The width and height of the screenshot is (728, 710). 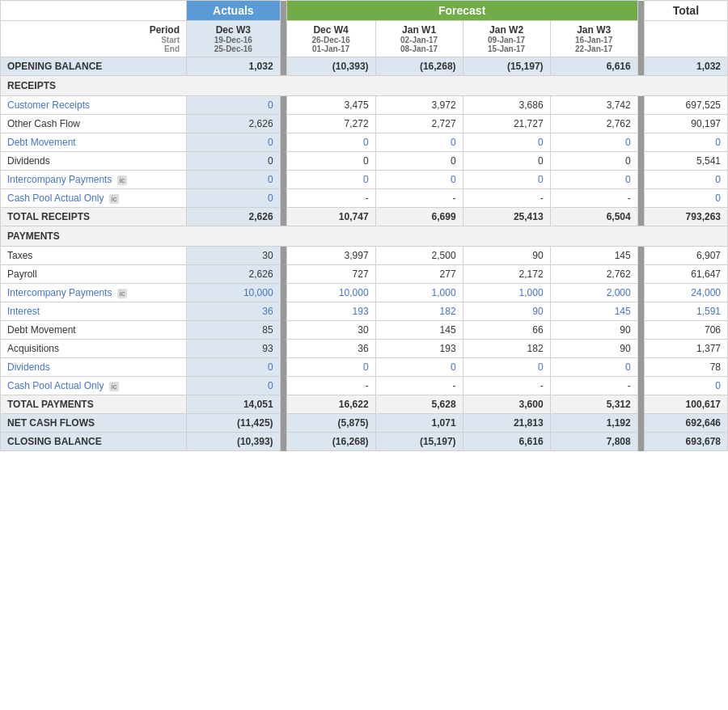 I want to click on janW2-cell: 182, so click(x=506, y=349).